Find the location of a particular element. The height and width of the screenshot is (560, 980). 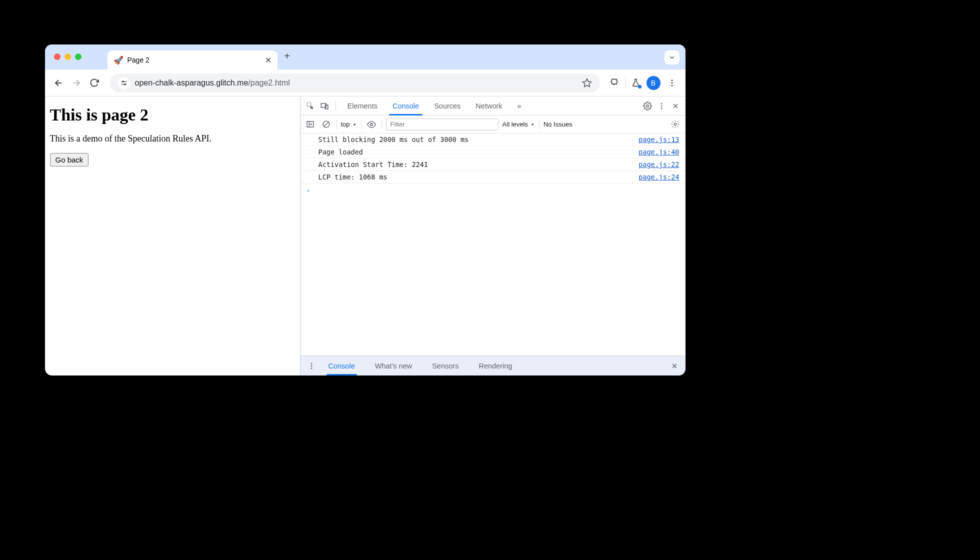

forward-button is located at coordinates (76, 83).